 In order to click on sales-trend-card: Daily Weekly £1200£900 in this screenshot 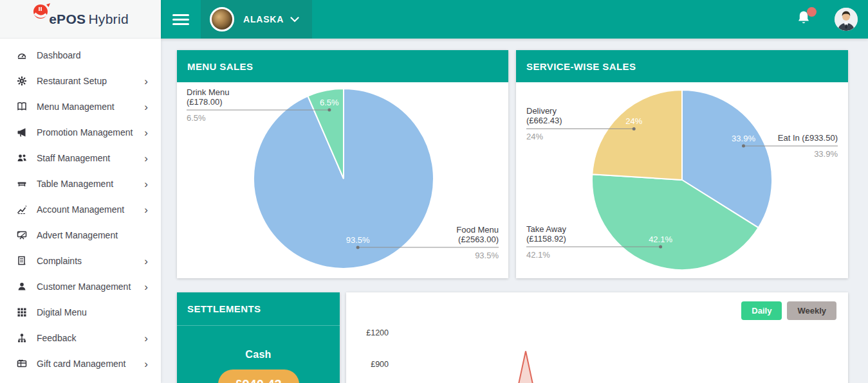, I will do `click(597, 338)`.